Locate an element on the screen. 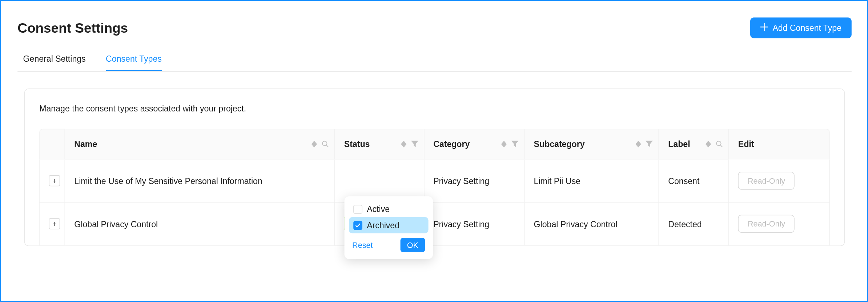 The image size is (868, 302). checkbox-checked-icon is located at coordinates (358, 225).